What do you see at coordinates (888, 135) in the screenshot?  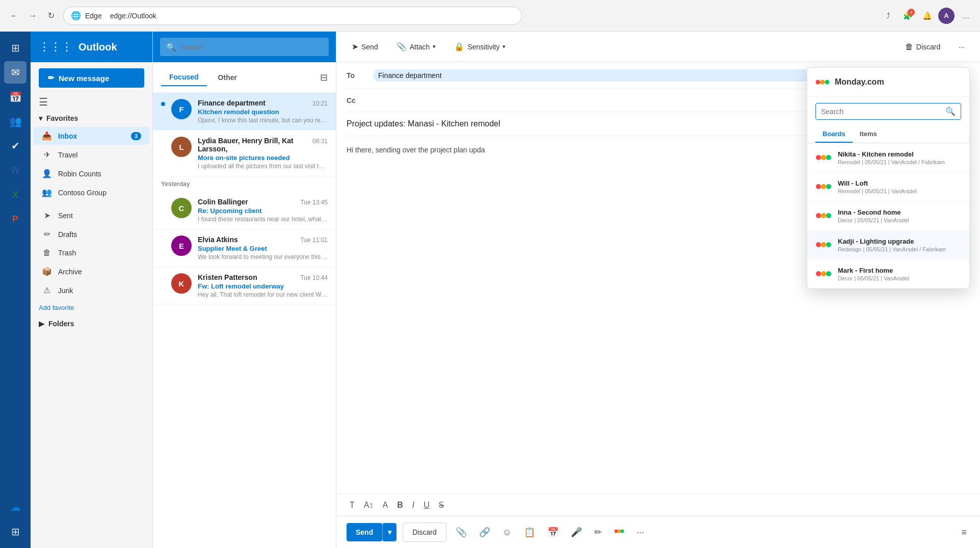 I see `monday-tabs: Boards Items` at bounding box center [888, 135].